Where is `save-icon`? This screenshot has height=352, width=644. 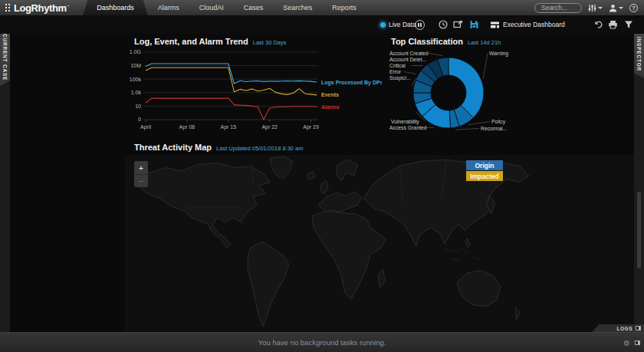 save-icon is located at coordinates (474, 25).